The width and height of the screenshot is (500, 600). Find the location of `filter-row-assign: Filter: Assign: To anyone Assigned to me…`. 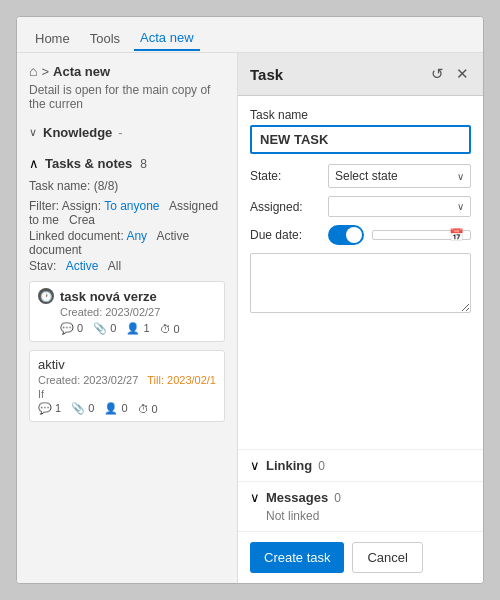

filter-row-assign: Filter: Assign: To anyone Assigned to me… is located at coordinates (127, 213).